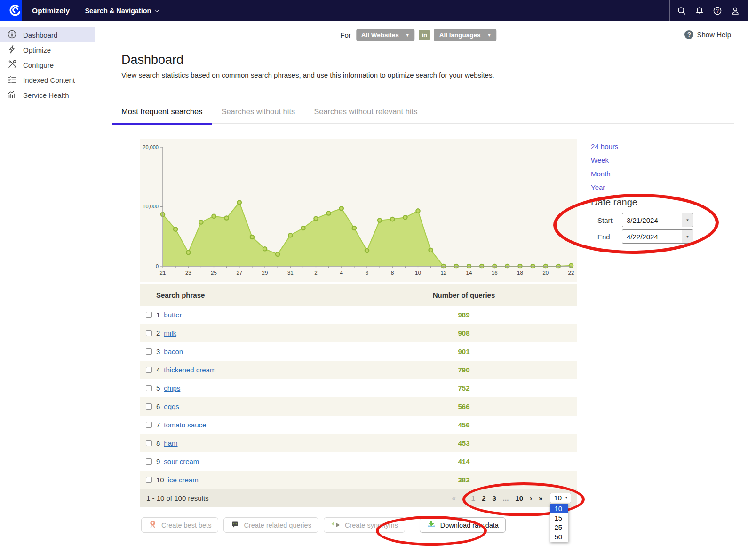 The height and width of the screenshot is (560, 748). I want to click on show-help-button: ? Show Help, so click(708, 35).